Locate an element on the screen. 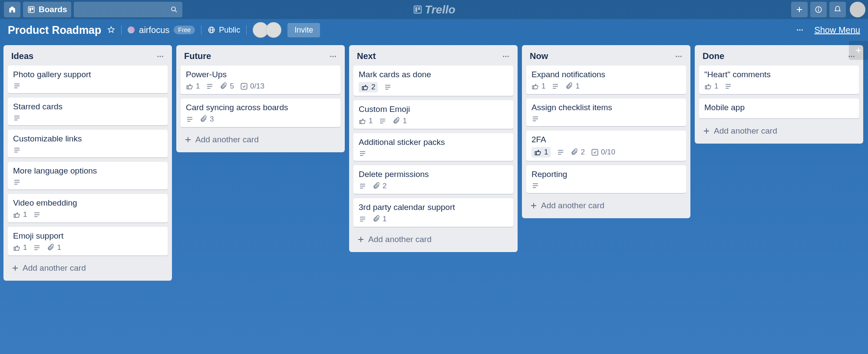 Image resolution: width=868 pixels, height=354 pixels. card: Card syncing across boards3 is located at coordinates (261, 113).